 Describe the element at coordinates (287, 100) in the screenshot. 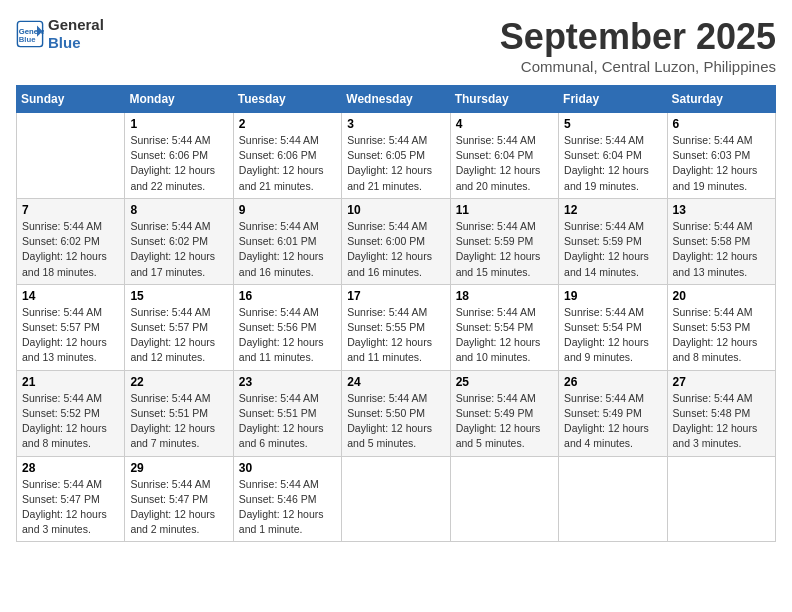

I see `header-tuesday: Tuesday` at that location.